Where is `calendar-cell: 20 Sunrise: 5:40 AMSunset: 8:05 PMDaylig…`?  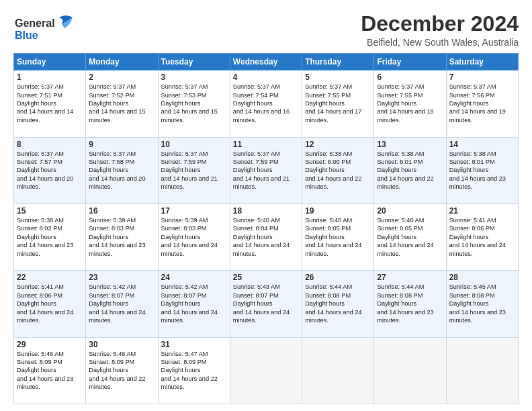 calendar-cell: 20 Sunrise: 5:40 AMSunset: 8:05 PMDaylig… is located at coordinates (410, 236).